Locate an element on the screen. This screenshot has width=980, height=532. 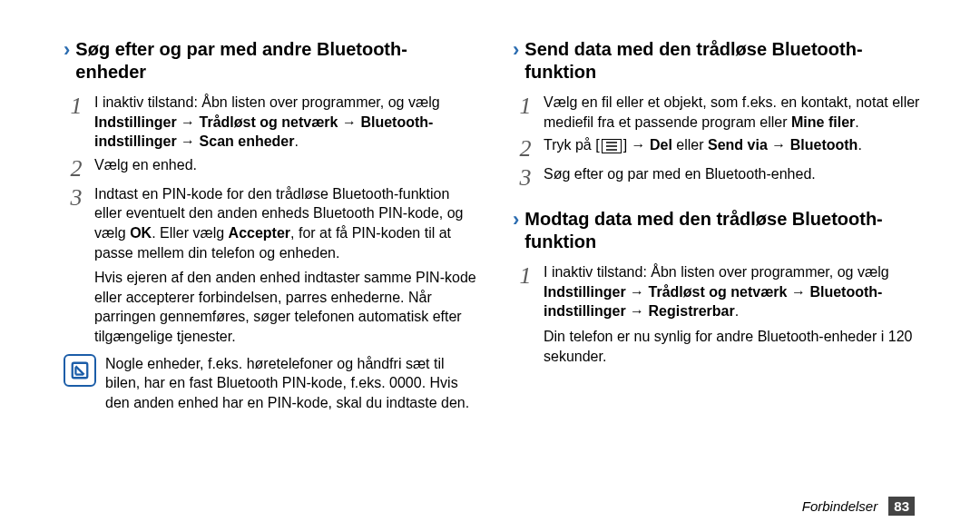
bold-del: Del is located at coordinates (661, 145).